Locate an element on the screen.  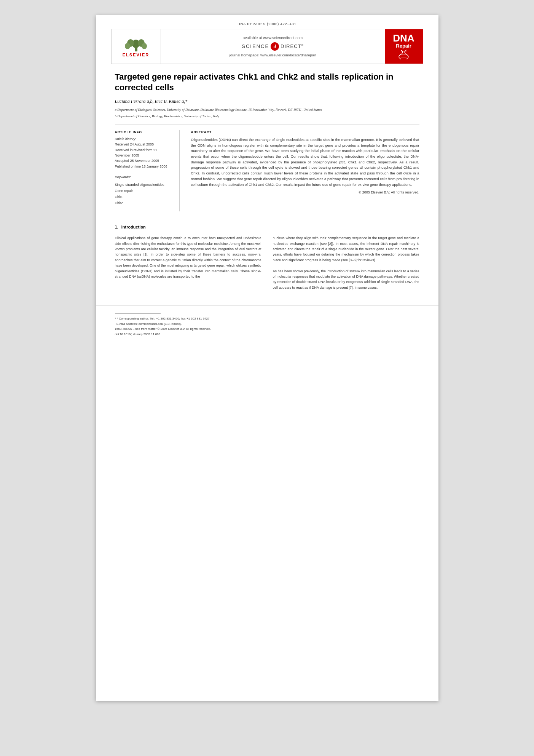
affiliation-a: a Department of Biological Sciences, Uni… is located at coordinates (267, 110).